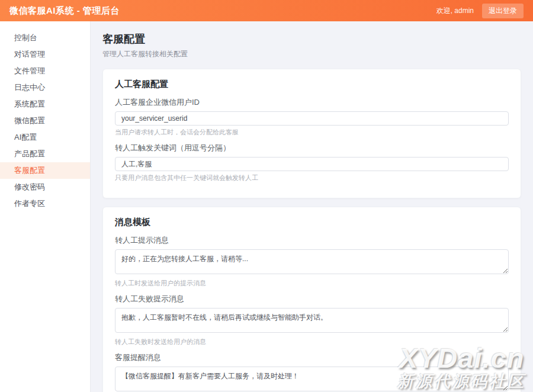  Describe the element at coordinates (45, 171) in the screenshot. I see `sidebar-item-service-config: 客服配置` at that location.